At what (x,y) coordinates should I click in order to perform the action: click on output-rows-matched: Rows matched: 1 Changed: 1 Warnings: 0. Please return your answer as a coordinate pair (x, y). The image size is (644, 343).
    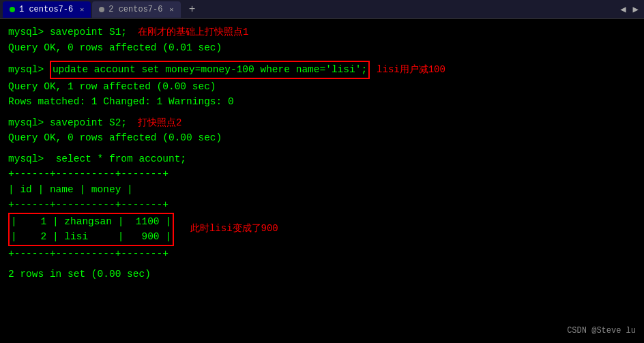
    Looking at the image, I should click on (121, 102).